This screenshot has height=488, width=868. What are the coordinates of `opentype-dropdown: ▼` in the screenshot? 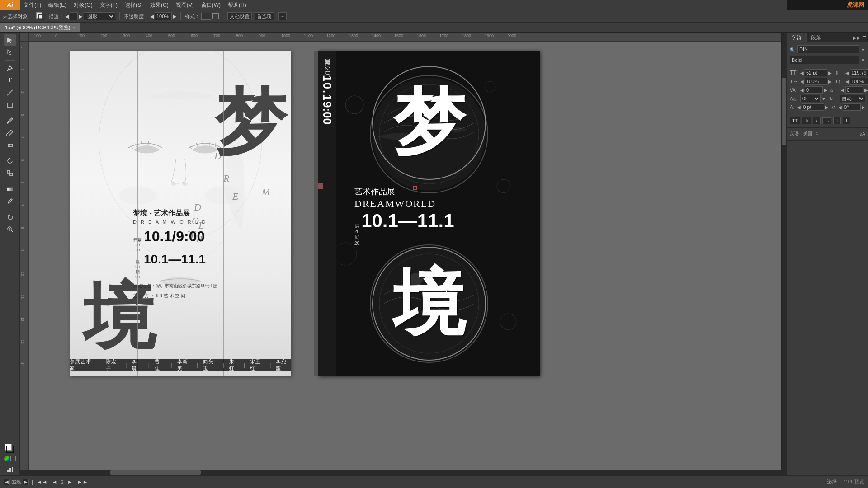 It's located at (824, 99).